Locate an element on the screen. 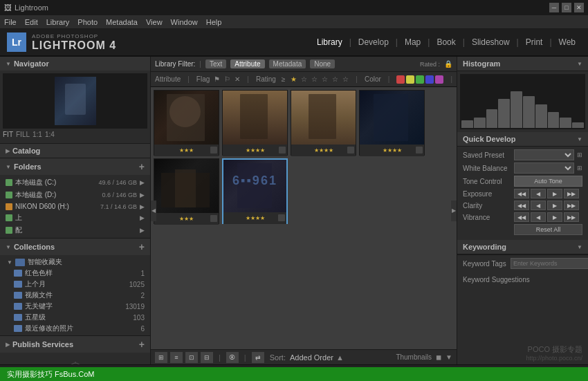  vibrance-inc: ▶ is located at coordinates (555, 217).